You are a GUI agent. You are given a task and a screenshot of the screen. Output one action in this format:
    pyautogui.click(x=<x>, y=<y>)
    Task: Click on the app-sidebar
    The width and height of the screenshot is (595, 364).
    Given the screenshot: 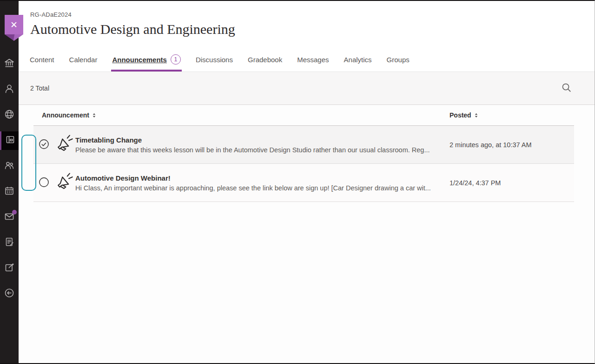 What is the action you would take?
    pyautogui.click(x=9, y=182)
    